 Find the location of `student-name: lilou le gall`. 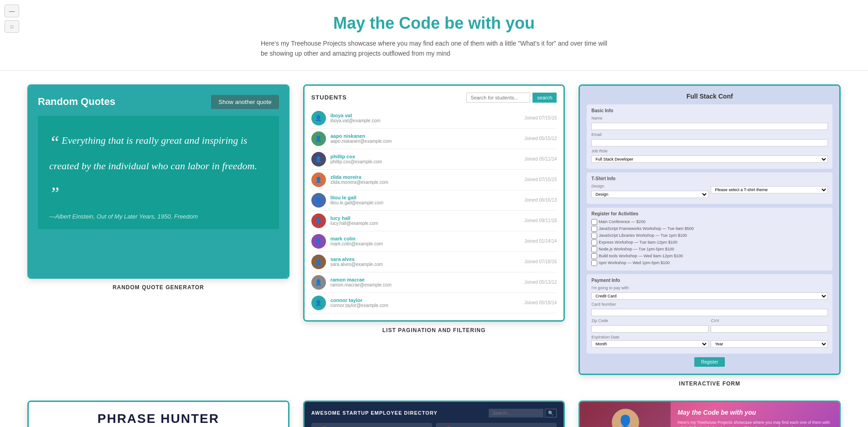

student-name: lilou le gall is located at coordinates (425, 198).